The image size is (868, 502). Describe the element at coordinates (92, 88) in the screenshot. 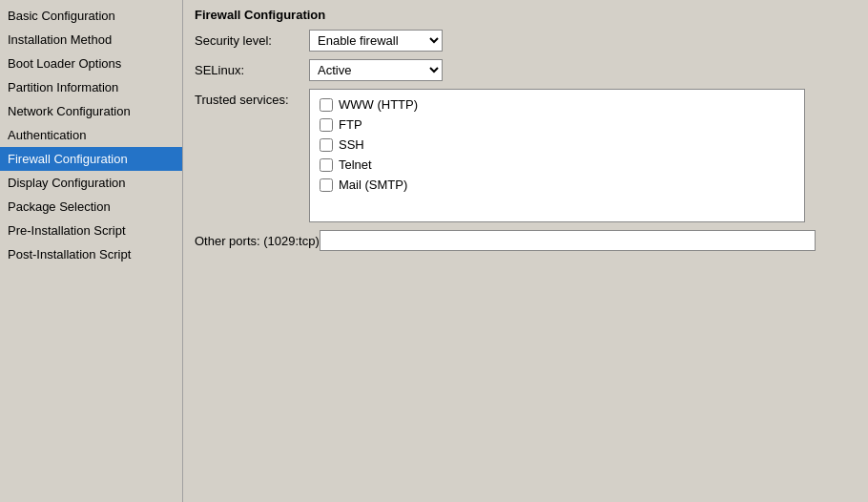

I see `sidebar-item-partition-information: Partition Information` at that location.